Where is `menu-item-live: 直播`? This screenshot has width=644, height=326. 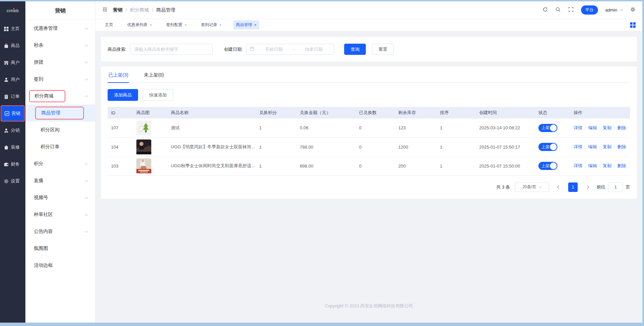 menu-item-live: 直播 is located at coordinates (60, 181).